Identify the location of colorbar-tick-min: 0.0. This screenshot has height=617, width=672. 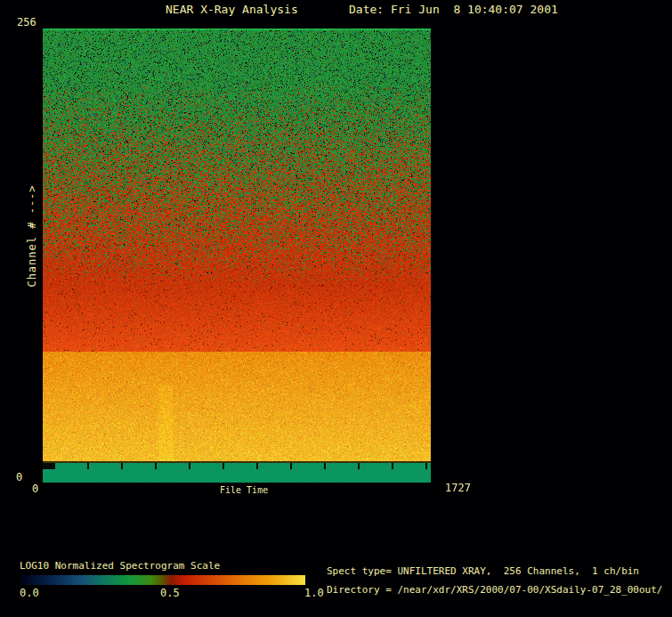
(29, 593).